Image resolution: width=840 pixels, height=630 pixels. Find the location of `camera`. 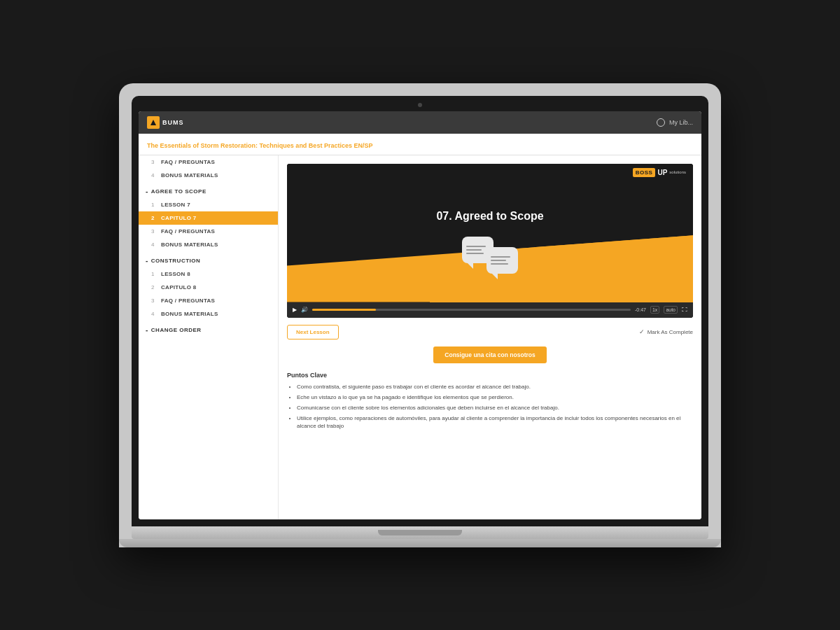

camera is located at coordinates (420, 105).